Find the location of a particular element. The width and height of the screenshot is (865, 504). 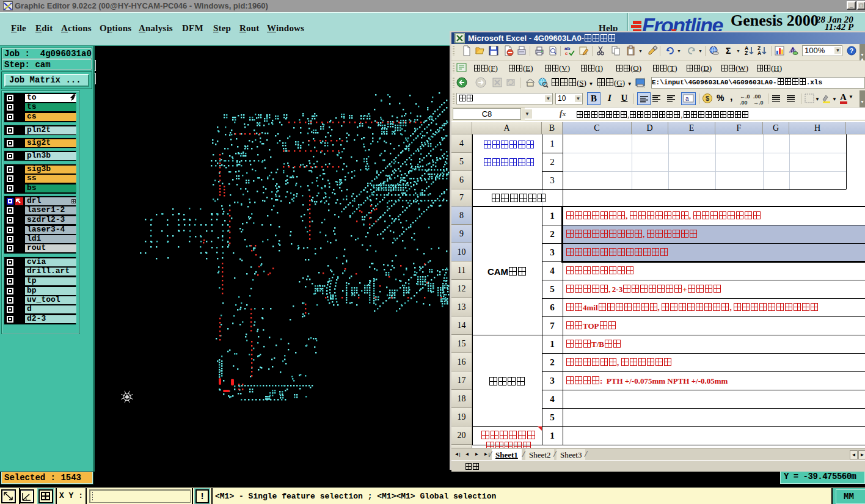

svg-text: Σ is located at coordinates (728, 51).